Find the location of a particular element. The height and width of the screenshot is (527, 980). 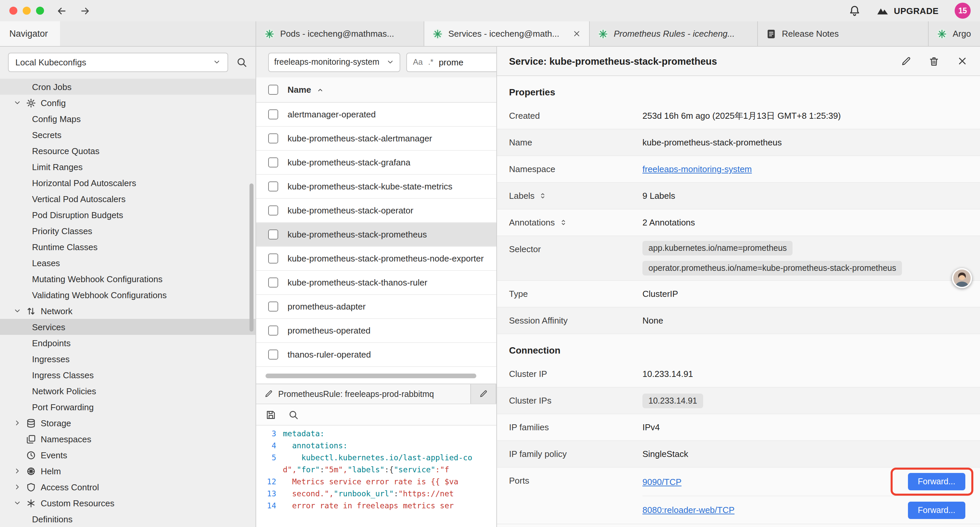

table-row: kube-prometheus-stack-kube-state-metrics is located at coordinates (376, 186).